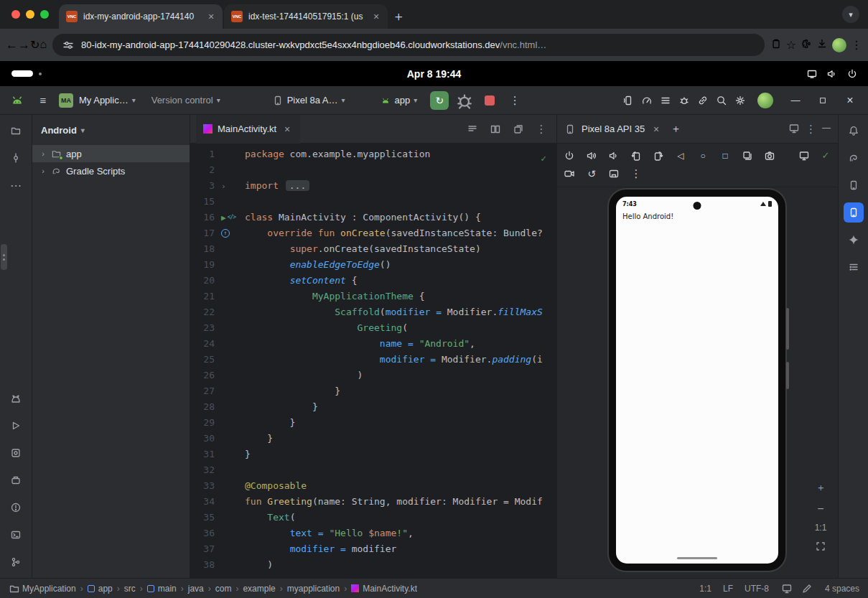 This screenshot has width=868, height=598. I want to click on gutter-icons: ›, so click(232, 186).